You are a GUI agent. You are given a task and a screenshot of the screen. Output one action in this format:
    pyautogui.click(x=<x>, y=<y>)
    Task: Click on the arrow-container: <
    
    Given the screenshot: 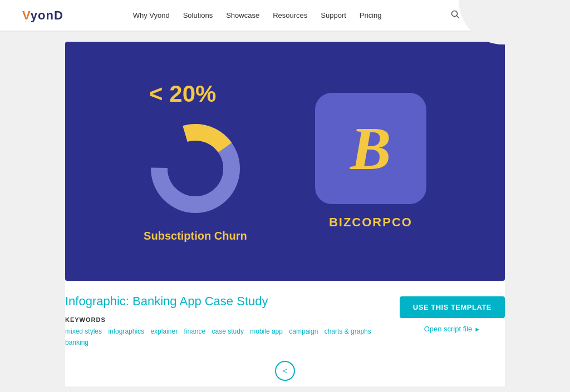 What is the action you would take?
    pyautogui.click(x=285, y=371)
    